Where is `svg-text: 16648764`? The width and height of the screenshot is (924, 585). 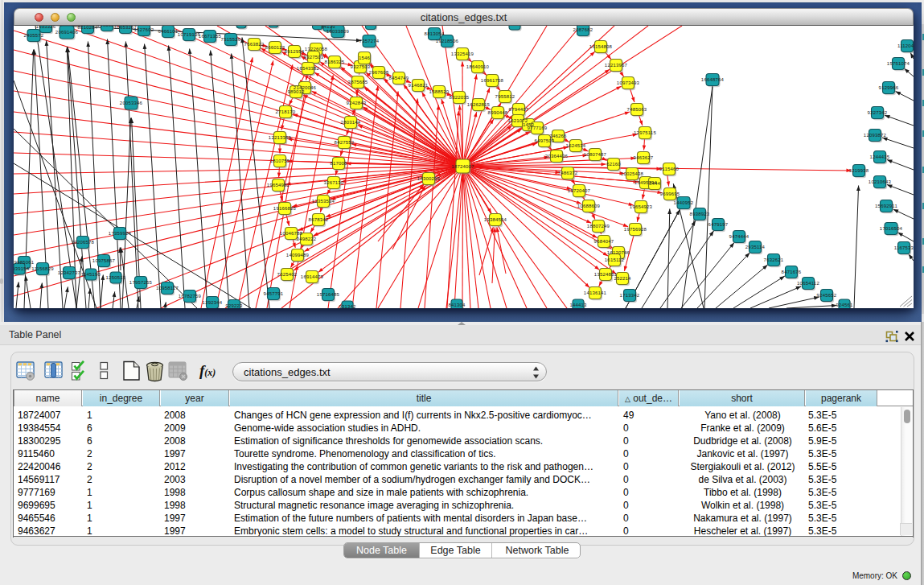
svg-text: 16648764 is located at coordinates (713, 80).